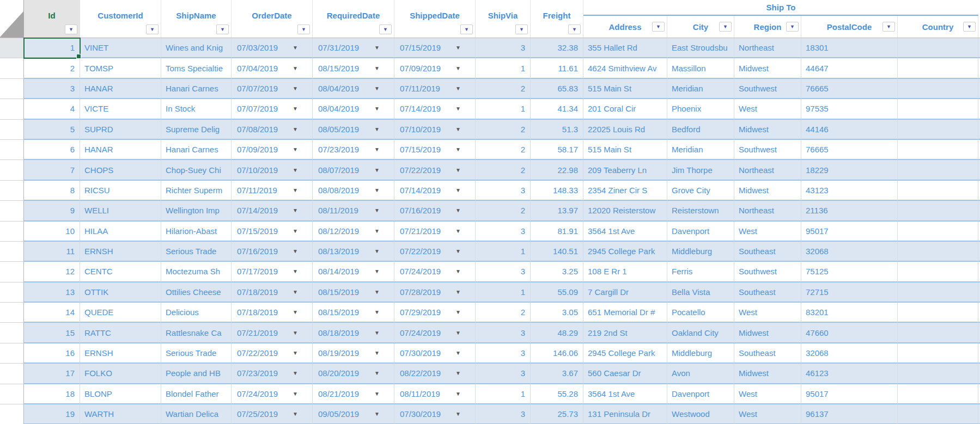 The height and width of the screenshot is (424, 980). I want to click on cell-id: 13, so click(52, 293).